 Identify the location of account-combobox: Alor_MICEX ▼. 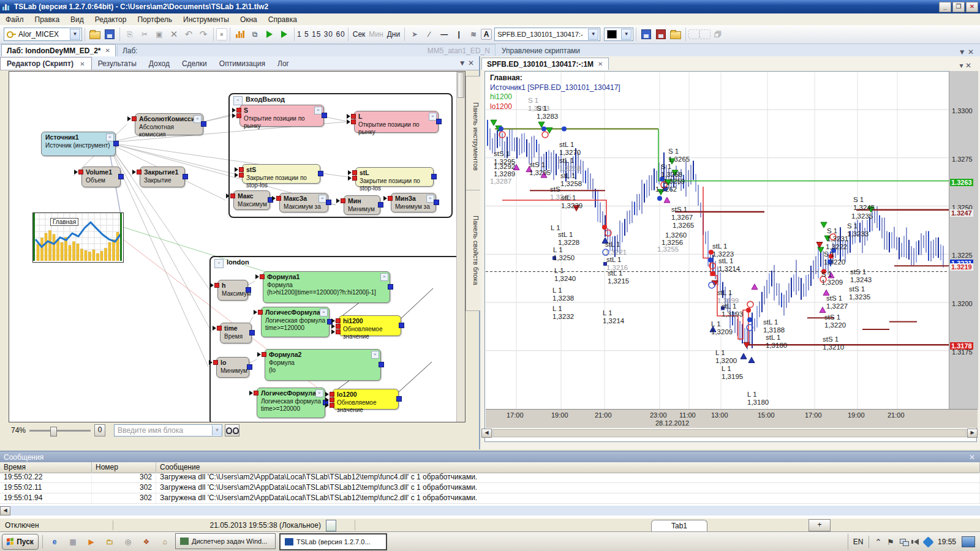
(43, 34).